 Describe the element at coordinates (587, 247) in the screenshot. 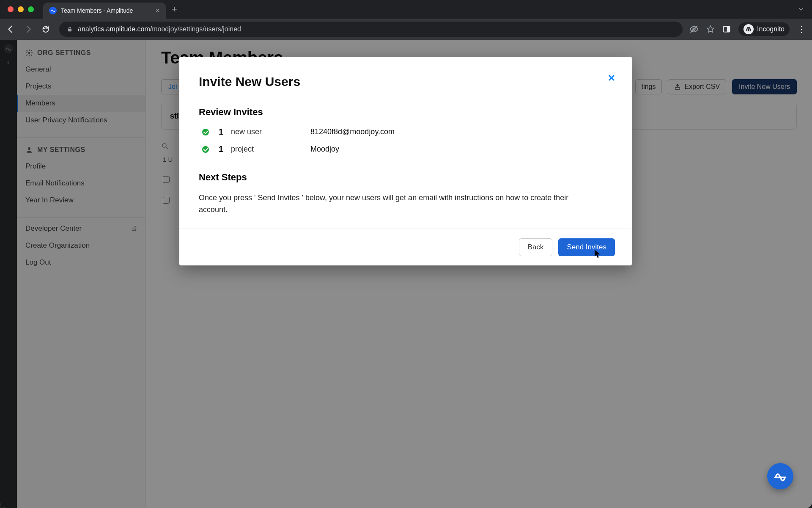

I see `send-invites-button: Send Invites` at that location.